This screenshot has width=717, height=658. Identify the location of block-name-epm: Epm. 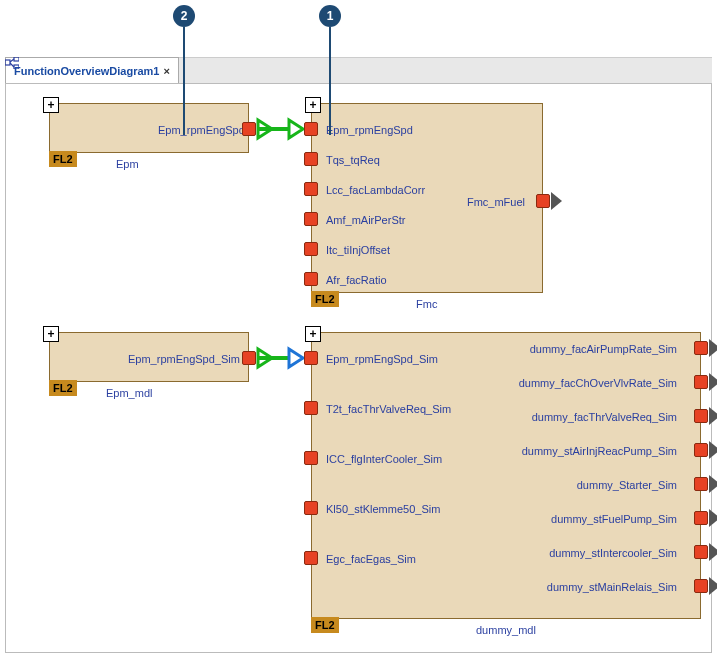
(128, 164).